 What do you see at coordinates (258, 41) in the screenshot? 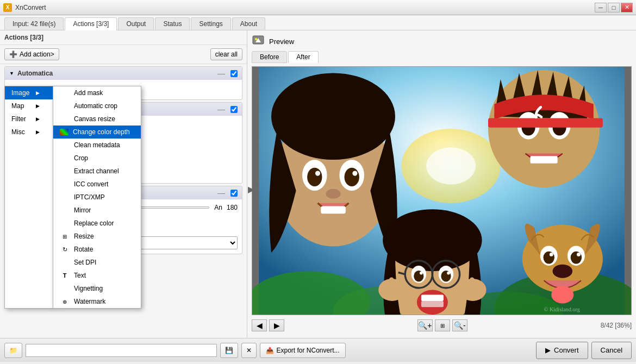
I see `preview-icon` at bounding box center [258, 41].